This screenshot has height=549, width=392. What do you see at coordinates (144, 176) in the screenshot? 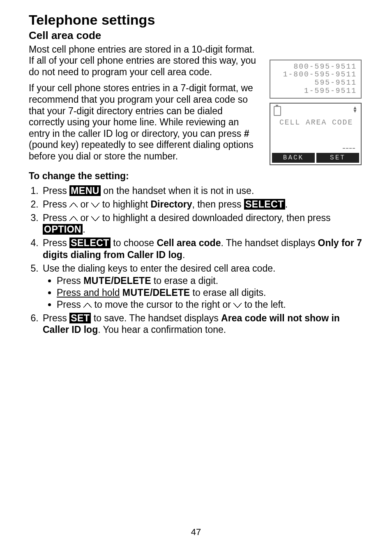
I see `instructions-heading: To change the setting:` at bounding box center [144, 176].